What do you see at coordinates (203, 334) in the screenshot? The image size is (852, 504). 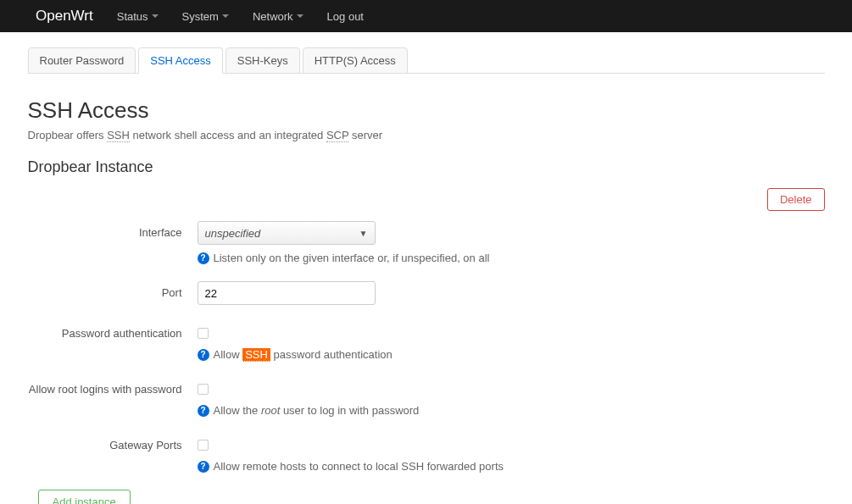 I see `password-auth-checkbox` at bounding box center [203, 334].